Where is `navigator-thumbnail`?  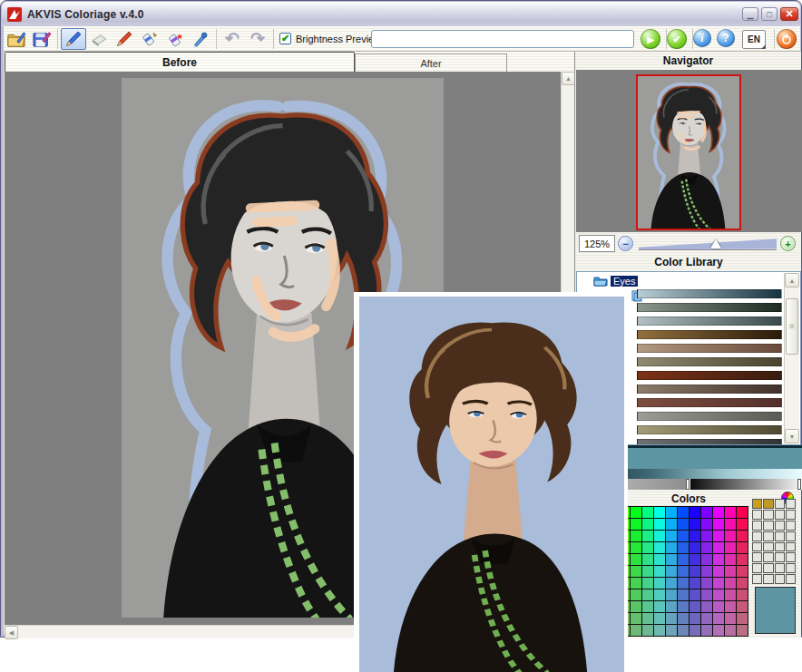 navigator-thumbnail is located at coordinates (689, 152).